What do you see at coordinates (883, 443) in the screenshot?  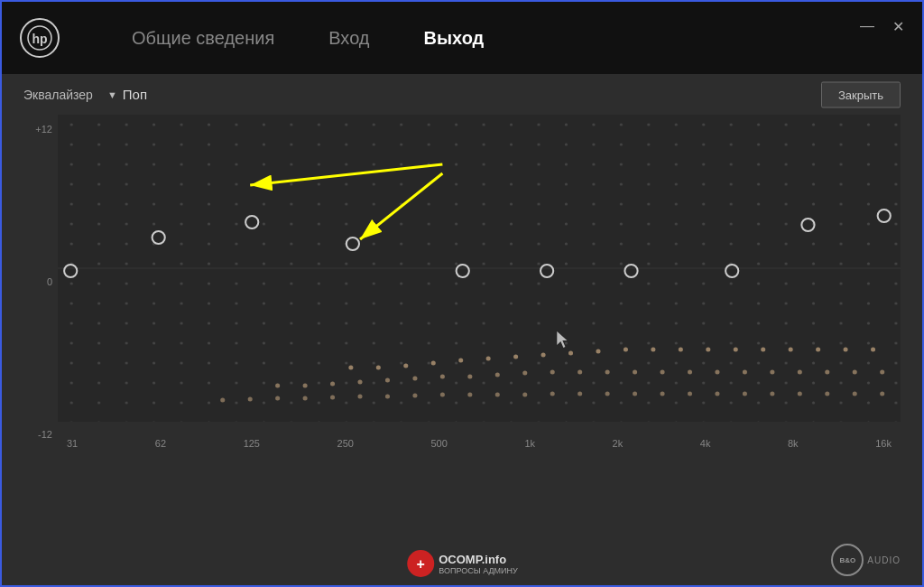 I see `x-label-16k: 16k` at bounding box center [883, 443].